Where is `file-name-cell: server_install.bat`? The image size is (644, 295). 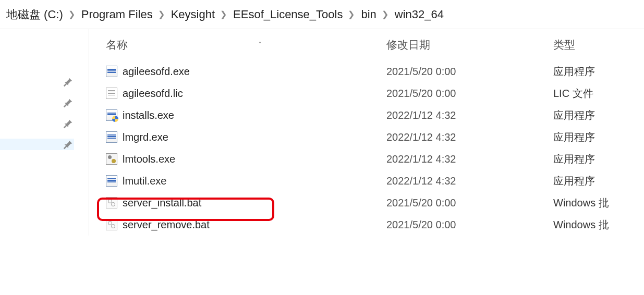 file-name-cell: server_install.bat is located at coordinates (238, 203).